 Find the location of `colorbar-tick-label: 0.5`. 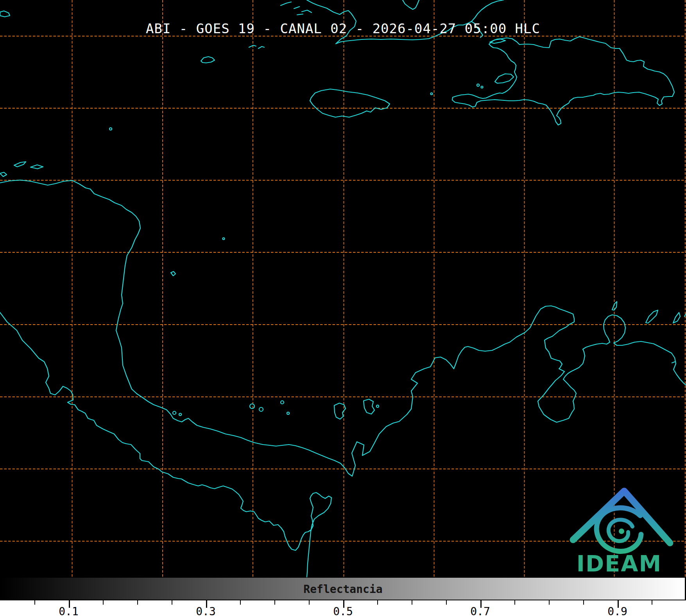

colorbar-tick-label: 0.5 is located at coordinates (343, 611).